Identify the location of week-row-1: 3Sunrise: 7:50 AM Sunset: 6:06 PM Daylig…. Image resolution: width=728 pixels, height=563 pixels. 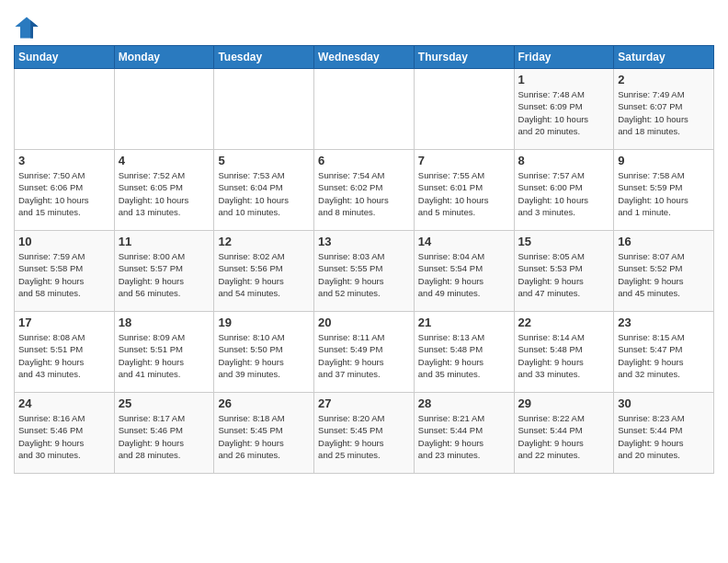
(364, 190).